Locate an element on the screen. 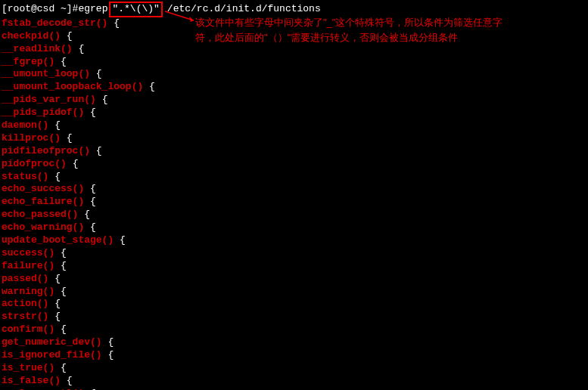 This screenshot has width=588, height=390. function-match: warning() is located at coordinates (28, 292).